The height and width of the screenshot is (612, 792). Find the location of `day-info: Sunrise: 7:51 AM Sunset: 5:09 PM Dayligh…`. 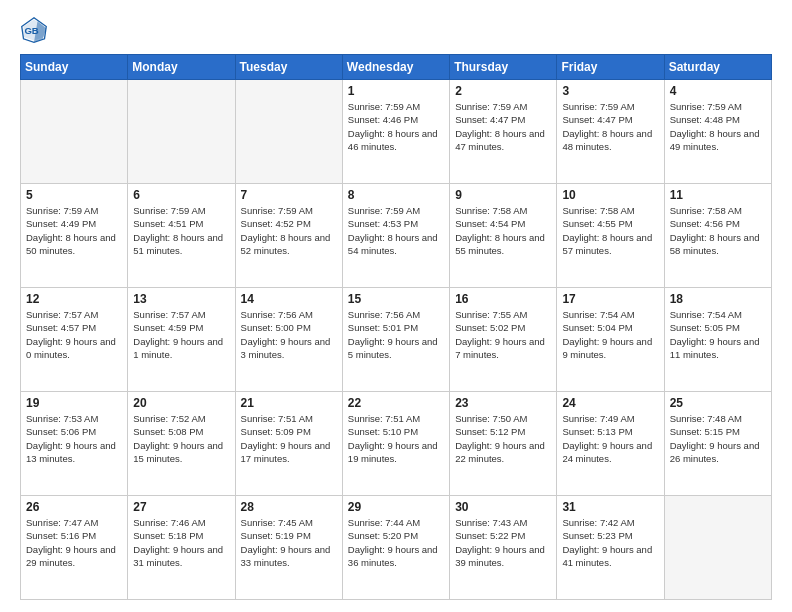

day-info: Sunrise: 7:51 AM Sunset: 5:09 PM Dayligh… is located at coordinates (289, 438).